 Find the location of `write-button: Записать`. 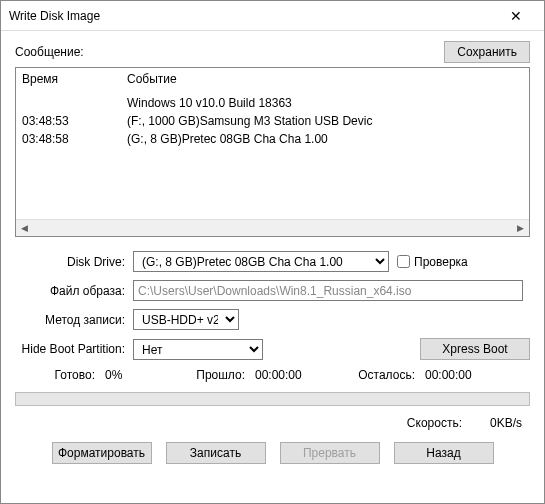

write-button: Записать is located at coordinates (216, 453).